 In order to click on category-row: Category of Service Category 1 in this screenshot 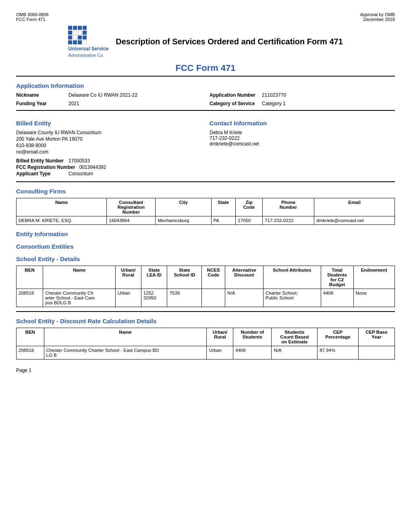, I will do `click(302, 104)`.